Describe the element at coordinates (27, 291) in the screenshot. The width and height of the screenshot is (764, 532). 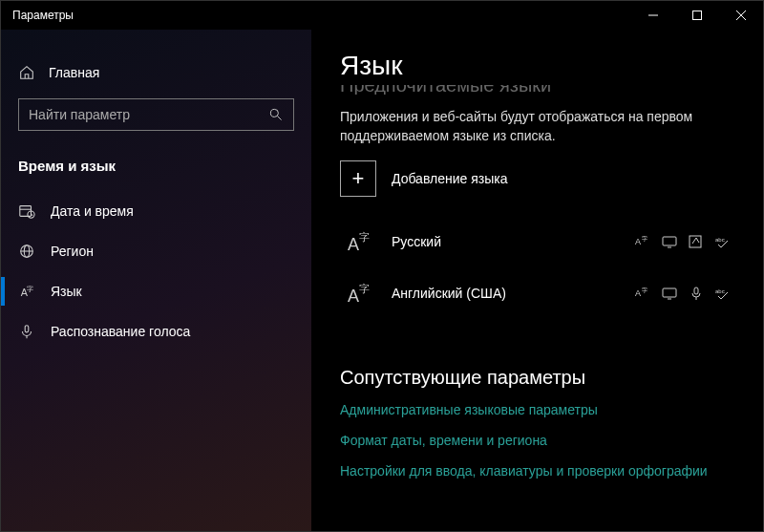
I see `language-icon: A字` at that location.